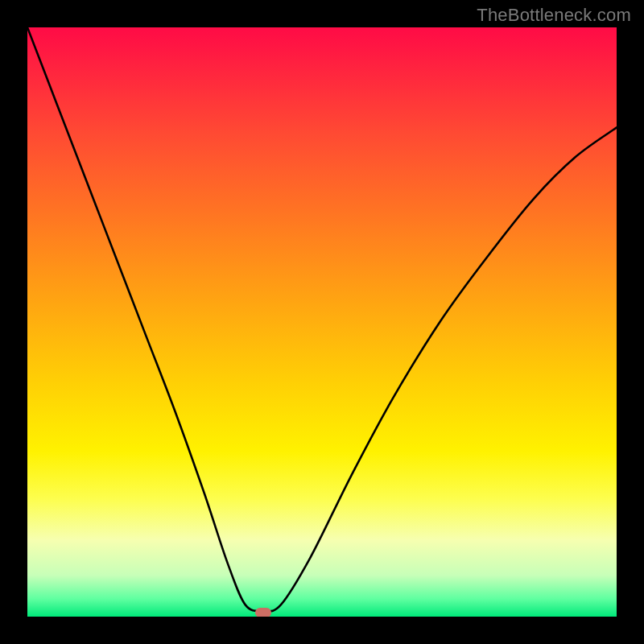 This screenshot has width=644, height=644. Describe the element at coordinates (554, 15) in the screenshot. I see `watermark-text: TheBottleneck.com` at that location.